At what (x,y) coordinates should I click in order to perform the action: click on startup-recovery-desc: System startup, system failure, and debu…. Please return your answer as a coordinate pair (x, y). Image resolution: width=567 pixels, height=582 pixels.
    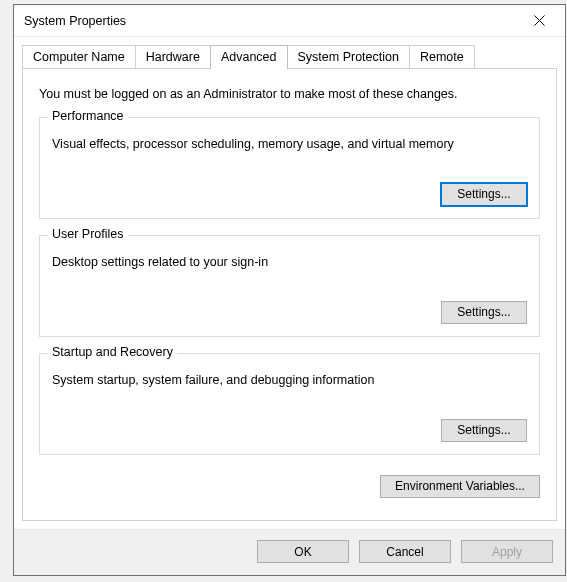
    Looking at the image, I should click on (290, 380).